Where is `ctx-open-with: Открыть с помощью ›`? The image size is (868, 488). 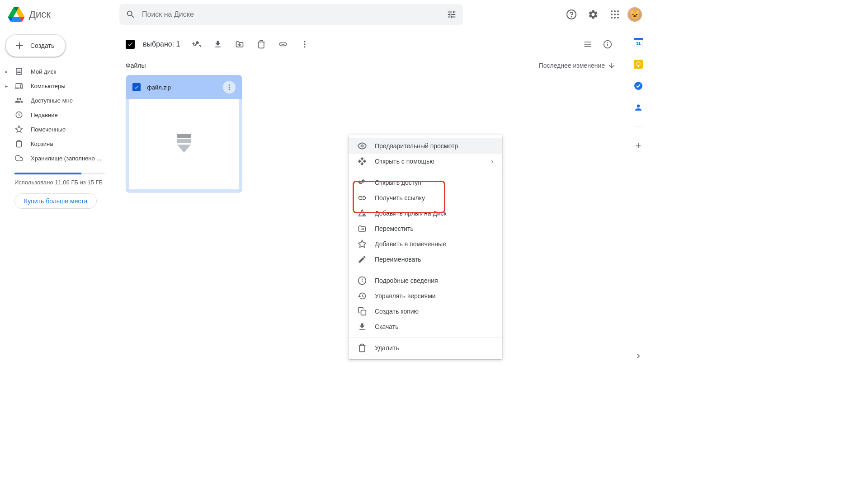 ctx-open-with: Открыть с помощью › is located at coordinates (425, 161).